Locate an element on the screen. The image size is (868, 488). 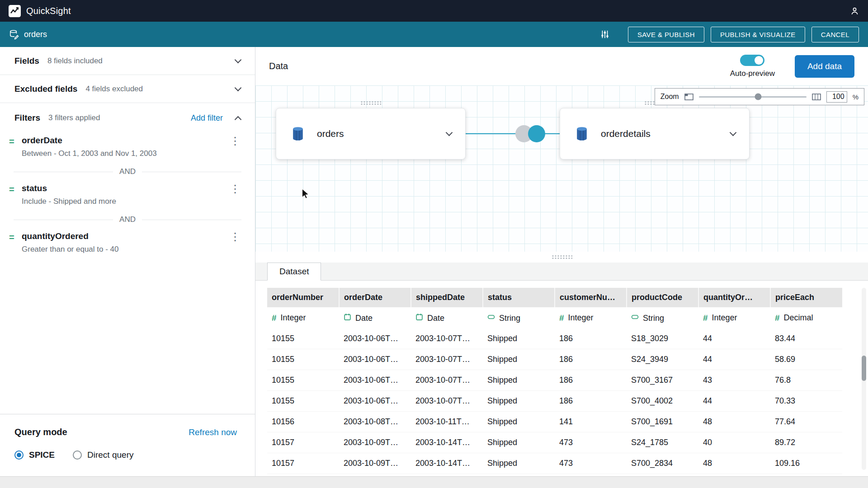
database-icon is located at coordinates (298, 134).